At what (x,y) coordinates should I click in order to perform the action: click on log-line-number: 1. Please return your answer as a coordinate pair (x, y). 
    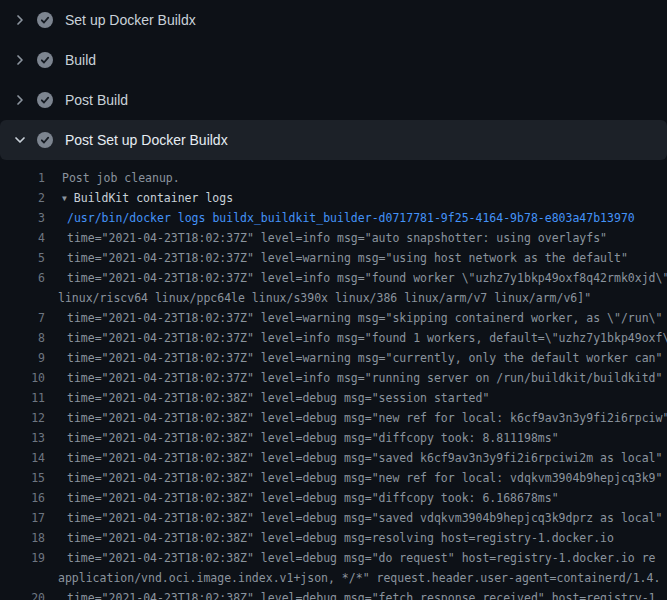
    Looking at the image, I should click on (22, 178).